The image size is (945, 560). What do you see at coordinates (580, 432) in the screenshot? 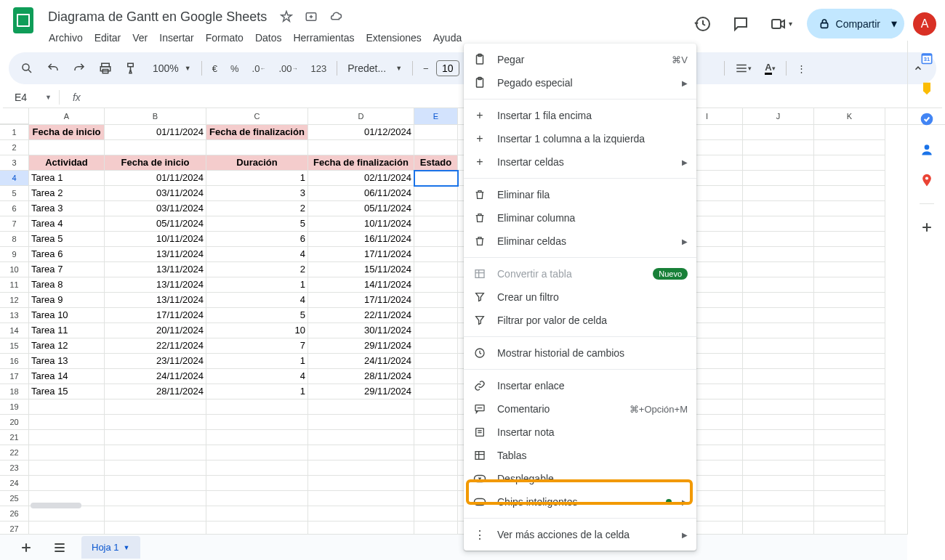
I see `menu-note: Insertar nota` at bounding box center [580, 432].